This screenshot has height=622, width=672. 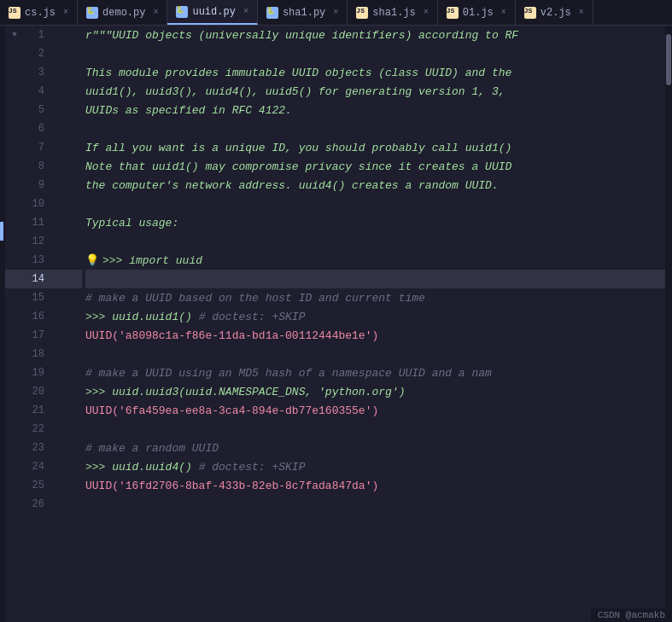 What do you see at coordinates (44, 410) in the screenshot?
I see `line-row-21: 21` at bounding box center [44, 410].